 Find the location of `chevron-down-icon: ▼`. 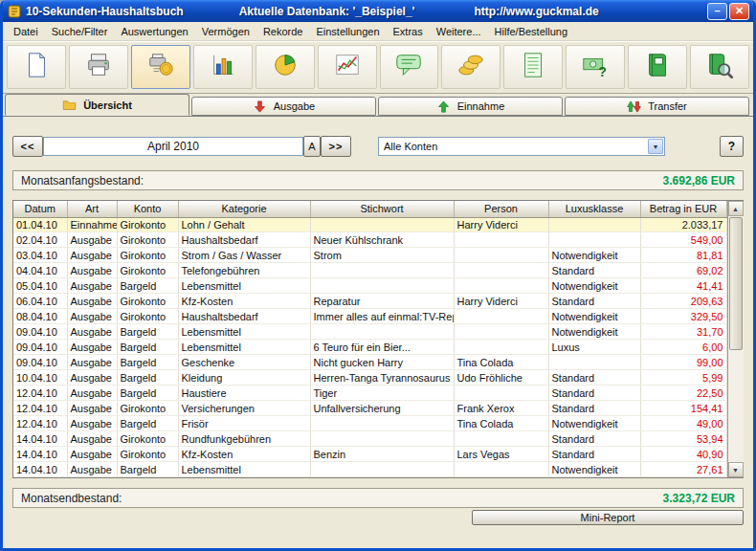

chevron-down-icon: ▼ is located at coordinates (656, 146).